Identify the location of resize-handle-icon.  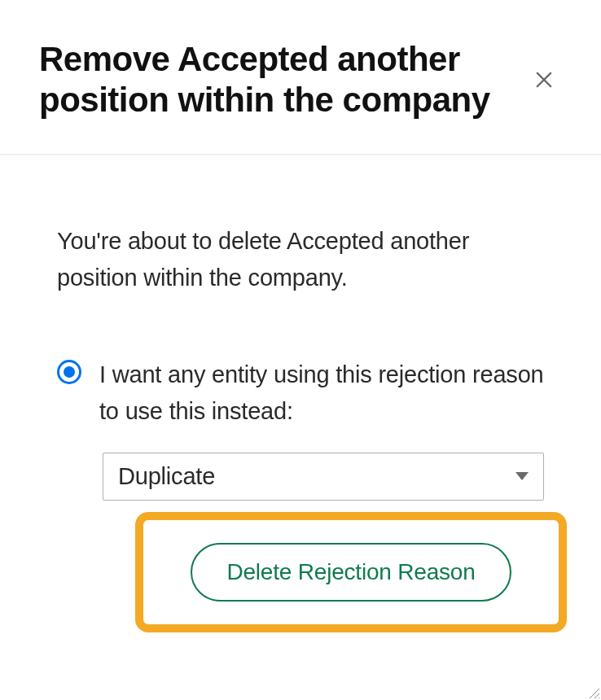
(594, 693).